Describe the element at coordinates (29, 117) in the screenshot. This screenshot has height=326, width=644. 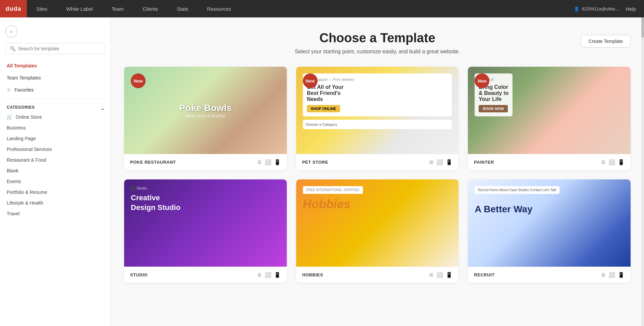
I see `category-label: Online Store` at that location.